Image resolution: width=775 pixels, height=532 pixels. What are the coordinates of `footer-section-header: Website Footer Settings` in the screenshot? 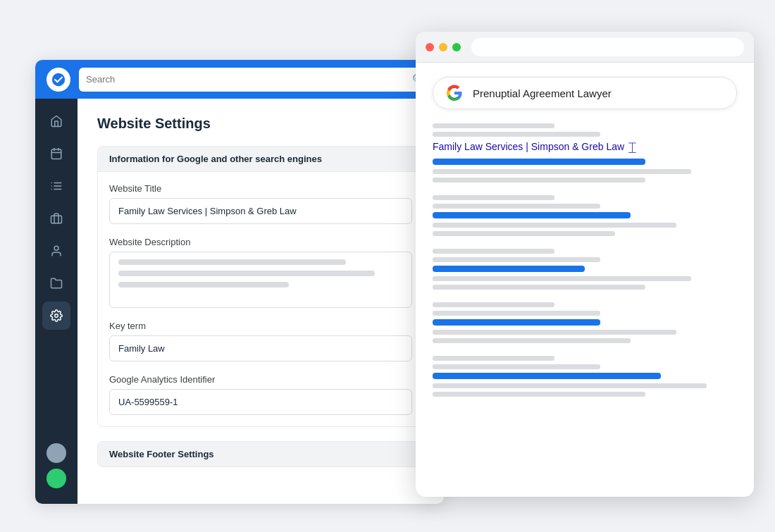 It's located at (261, 454).